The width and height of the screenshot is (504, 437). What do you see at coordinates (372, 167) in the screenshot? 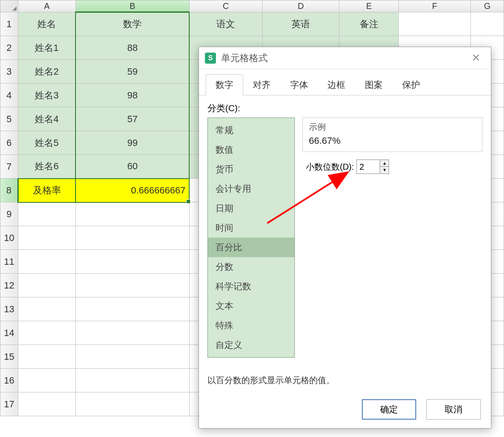
I see `decimal-places-spinner: ▲ ▼` at bounding box center [372, 167].